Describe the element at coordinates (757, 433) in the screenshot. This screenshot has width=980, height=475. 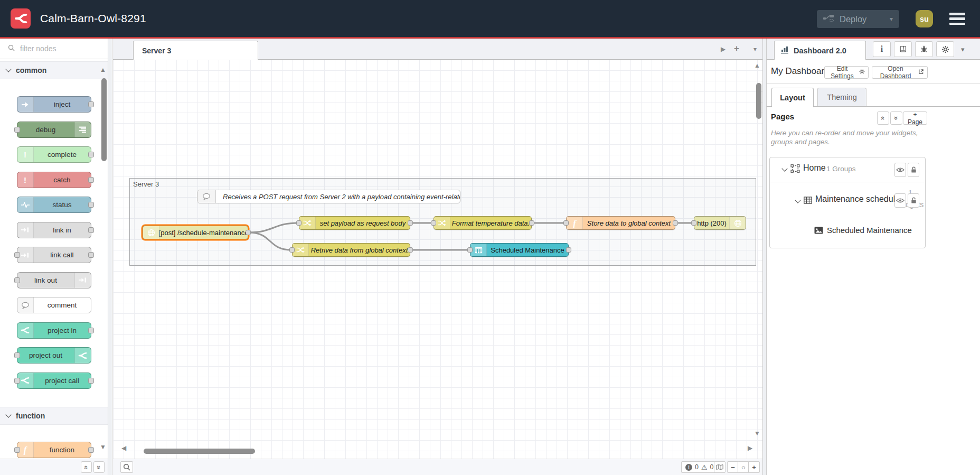
I see `canvas-scroll-down-icon: ▼` at that location.